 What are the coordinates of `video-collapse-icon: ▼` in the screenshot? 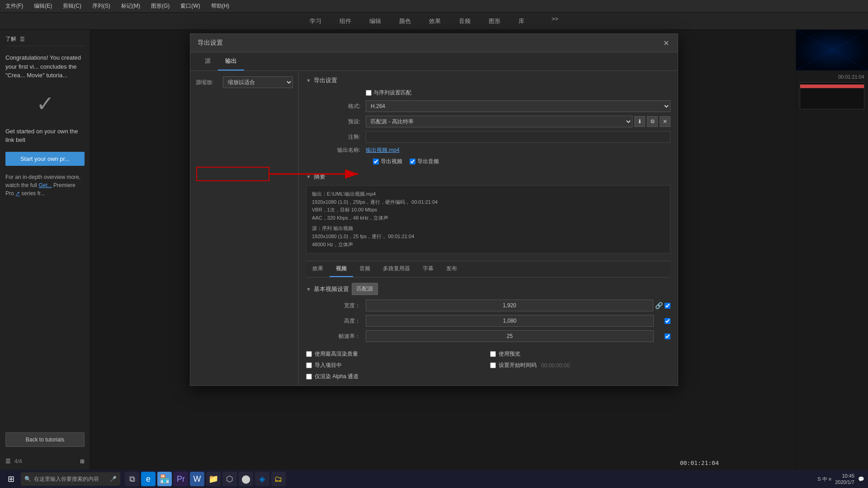 It's located at (308, 289).